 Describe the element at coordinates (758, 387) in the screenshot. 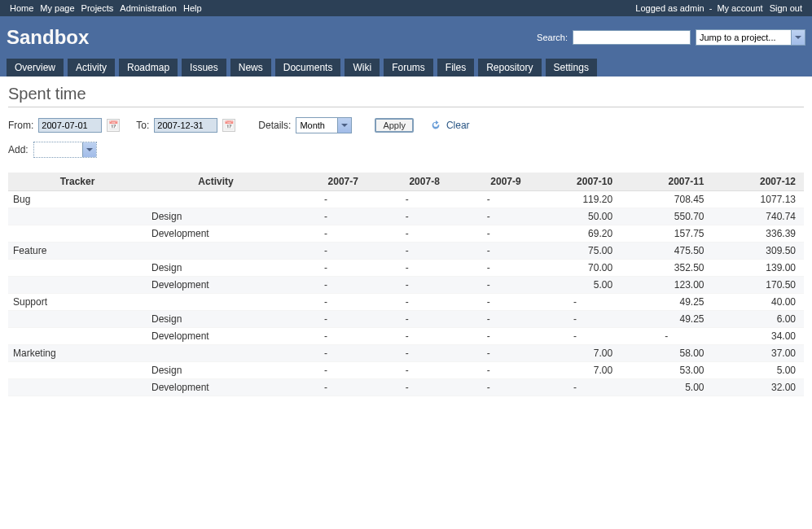

I see `cell-value: 32.00` at that location.